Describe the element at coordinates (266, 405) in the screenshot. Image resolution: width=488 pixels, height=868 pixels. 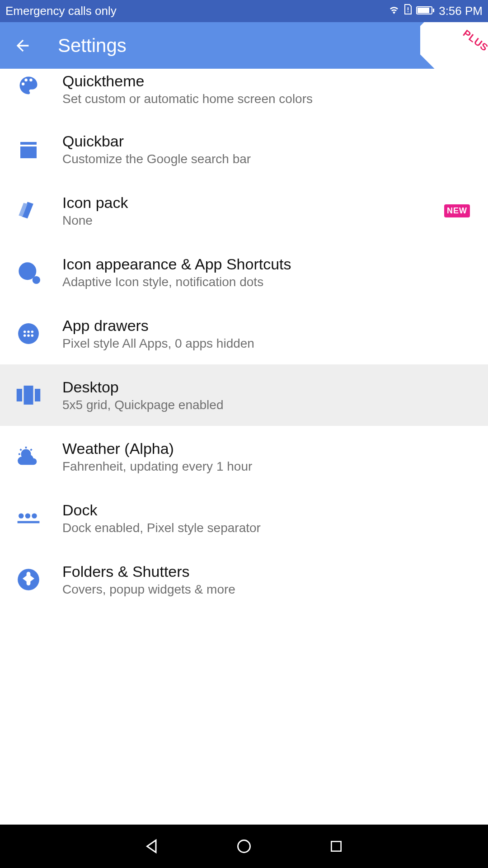
I see `item-subtitle: 5x5 grid, Quickpage enabled` at that location.